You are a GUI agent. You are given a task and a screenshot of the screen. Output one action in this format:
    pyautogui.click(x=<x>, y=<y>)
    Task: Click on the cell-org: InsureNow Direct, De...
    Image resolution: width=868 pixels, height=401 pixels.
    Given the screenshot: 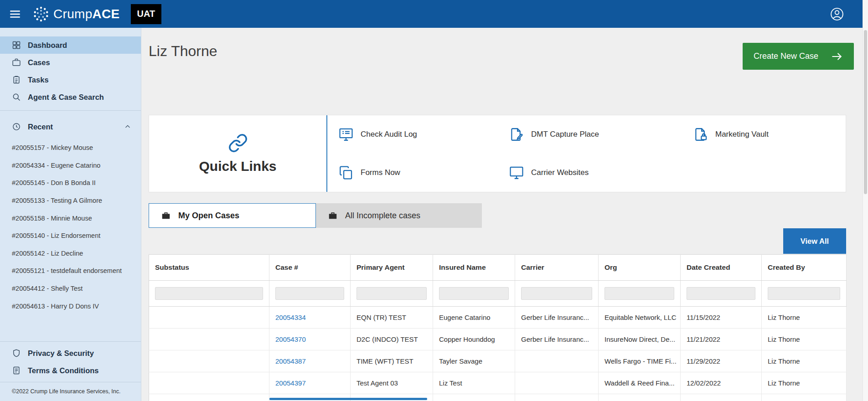 What is the action you would take?
    pyautogui.click(x=640, y=339)
    